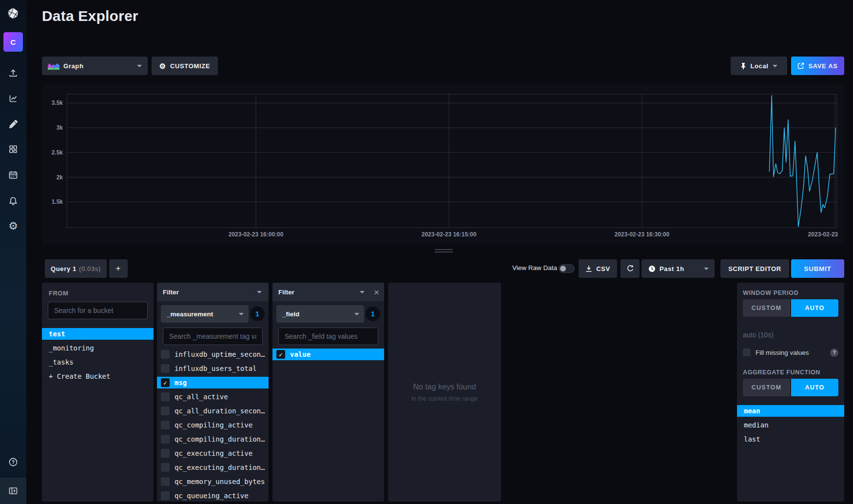 The height and width of the screenshot is (504, 853). What do you see at coordinates (139, 66) in the screenshot?
I see `chevron-down-icon` at bounding box center [139, 66].